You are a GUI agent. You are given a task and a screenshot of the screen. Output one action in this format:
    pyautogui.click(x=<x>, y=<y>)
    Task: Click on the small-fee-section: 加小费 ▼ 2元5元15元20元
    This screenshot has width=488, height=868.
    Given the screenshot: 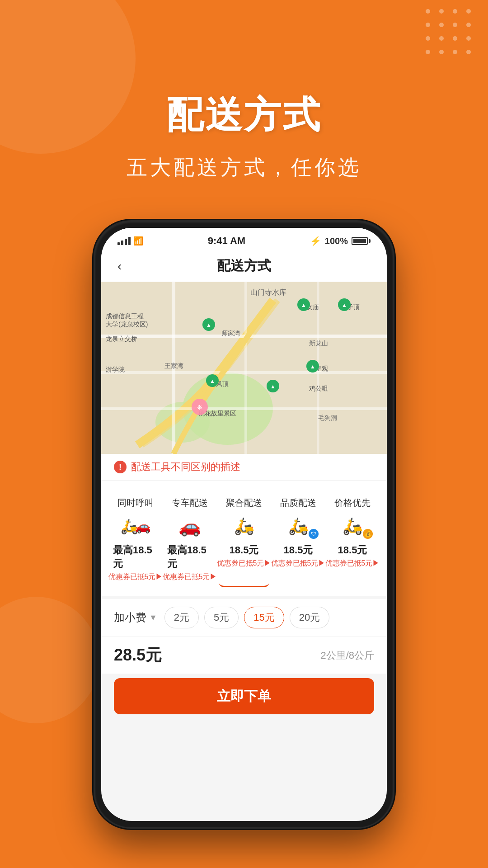 What is the action you would take?
    pyautogui.click(x=244, y=618)
    